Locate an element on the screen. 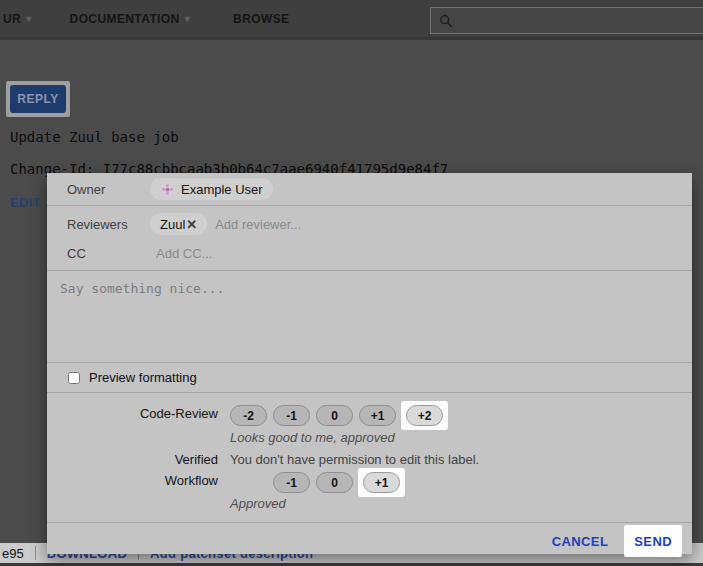 The image size is (703, 566). cc-row: CC is located at coordinates (202, 253).